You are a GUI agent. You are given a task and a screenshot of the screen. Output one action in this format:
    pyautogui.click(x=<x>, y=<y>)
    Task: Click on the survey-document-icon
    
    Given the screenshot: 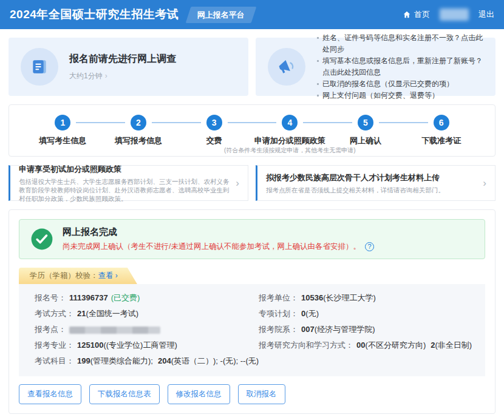 What is the action you would take?
    pyautogui.click(x=39, y=67)
    